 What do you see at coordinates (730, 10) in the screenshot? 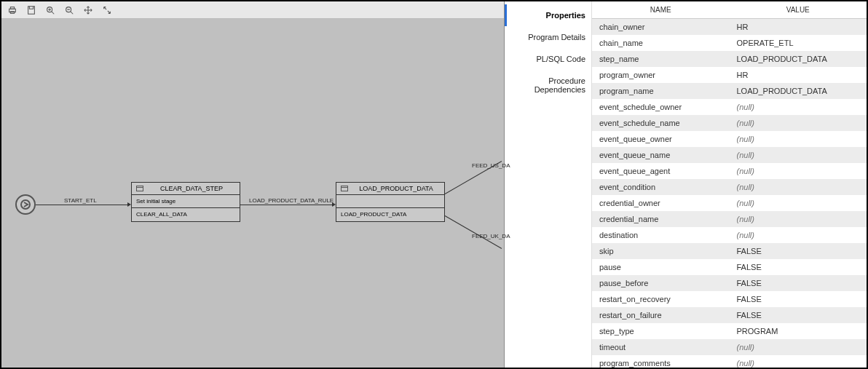
I see `table-header: NAME VALUE` at bounding box center [730, 10].